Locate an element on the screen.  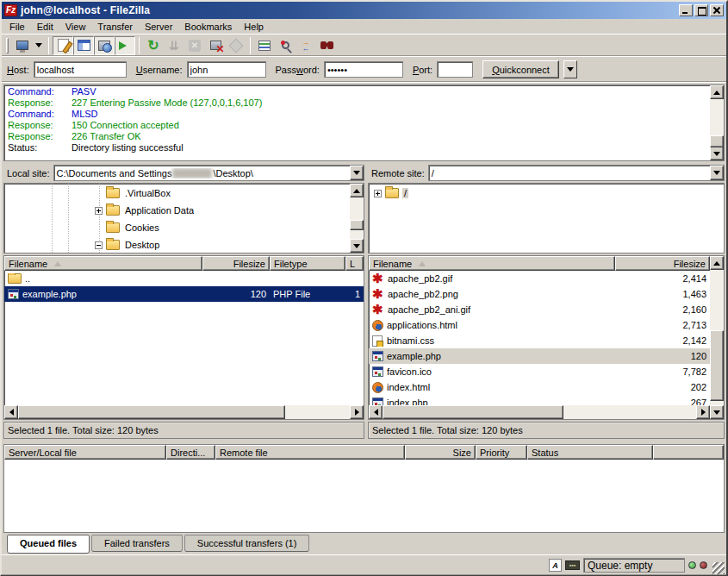
local-site-combo: C:\Documents and Settings\Desktop\ is located at coordinates (208, 172).